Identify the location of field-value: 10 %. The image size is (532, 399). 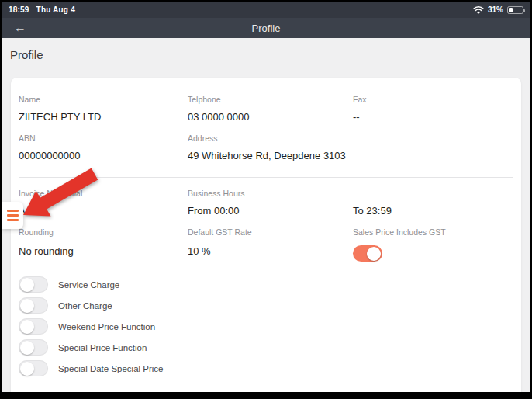
(270, 252).